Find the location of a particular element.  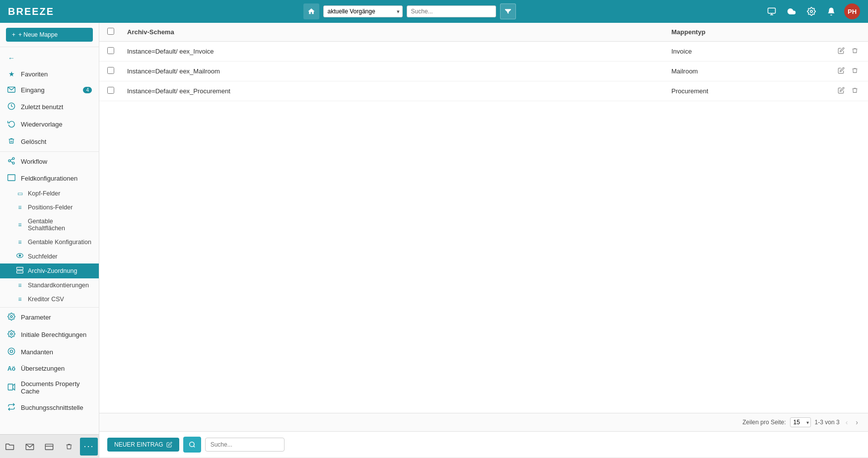

geloescht-label: Gelöscht is located at coordinates (34, 142).